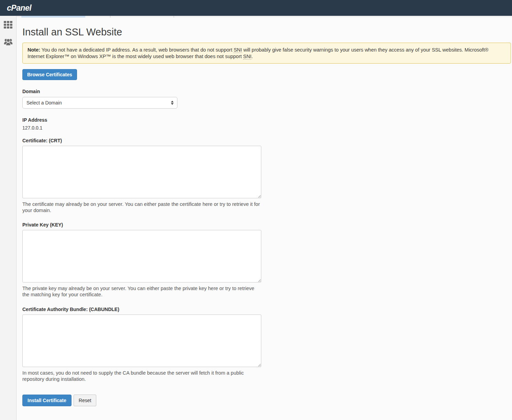  What do you see at coordinates (172, 103) in the screenshot?
I see `select-updown-icon` at bounding box center [172, 103].